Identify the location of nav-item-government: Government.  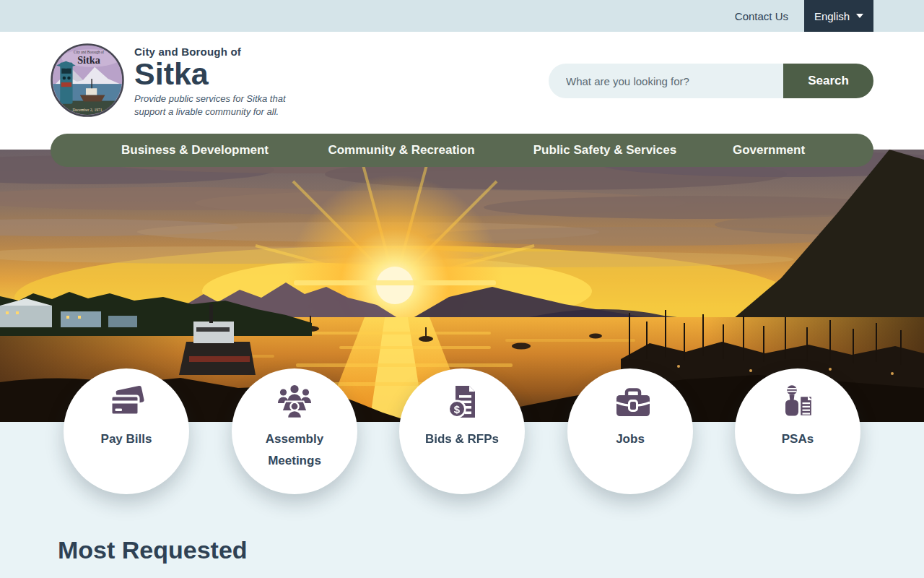
(769, 150).